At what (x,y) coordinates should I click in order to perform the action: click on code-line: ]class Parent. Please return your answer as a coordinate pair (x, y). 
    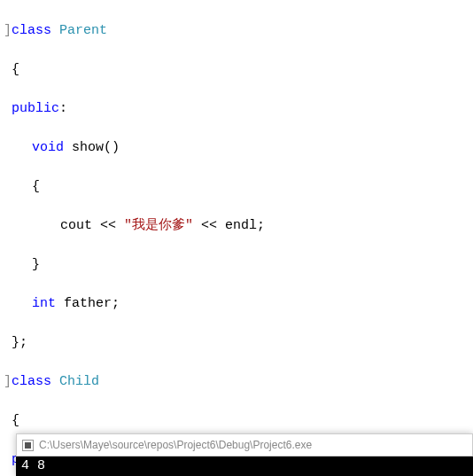
    Looking at the image, I should click on (238, 31).